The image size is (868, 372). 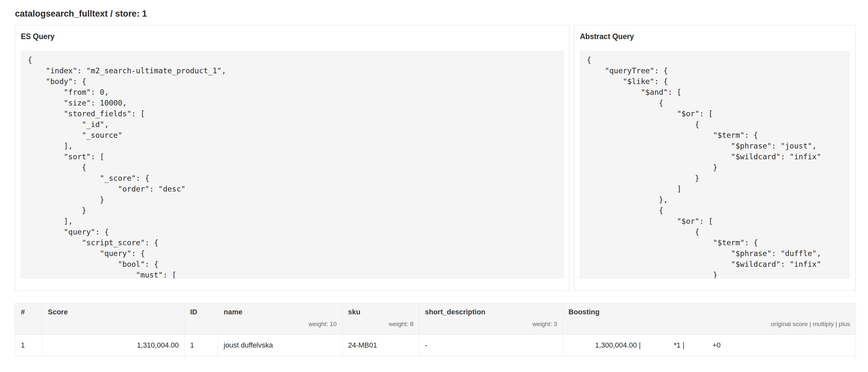 I want to click on boosting-plus: +0, so click(x=704, y=345).